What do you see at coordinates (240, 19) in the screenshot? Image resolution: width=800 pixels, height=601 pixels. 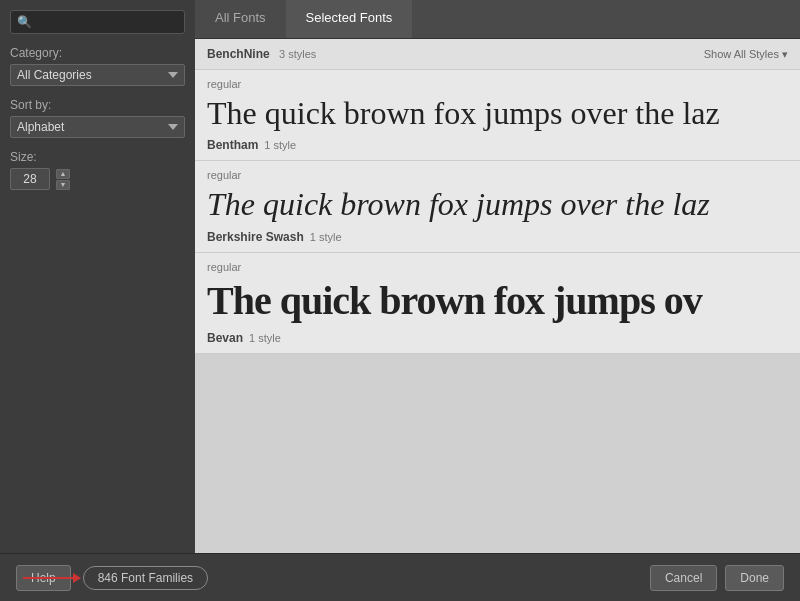 I see `tab-all-fonts: All Fonts` at bounding box center [240, 19].